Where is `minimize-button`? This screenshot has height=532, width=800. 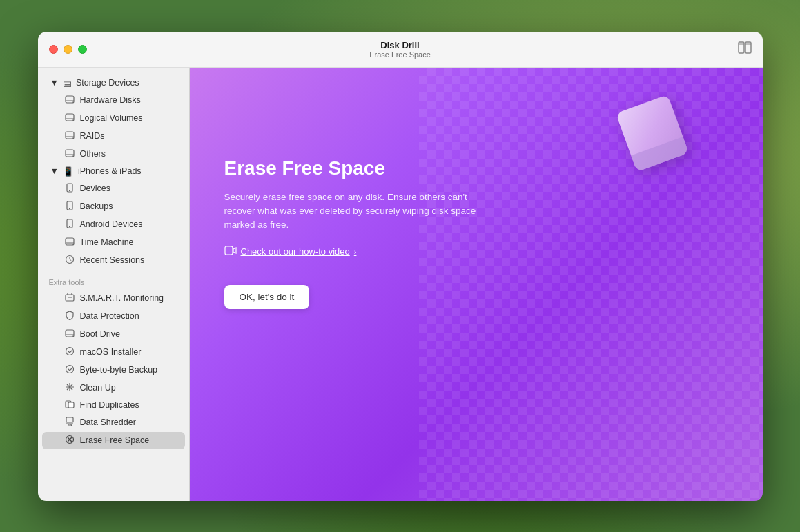 minimize-button is located at coordinates (68, 50).